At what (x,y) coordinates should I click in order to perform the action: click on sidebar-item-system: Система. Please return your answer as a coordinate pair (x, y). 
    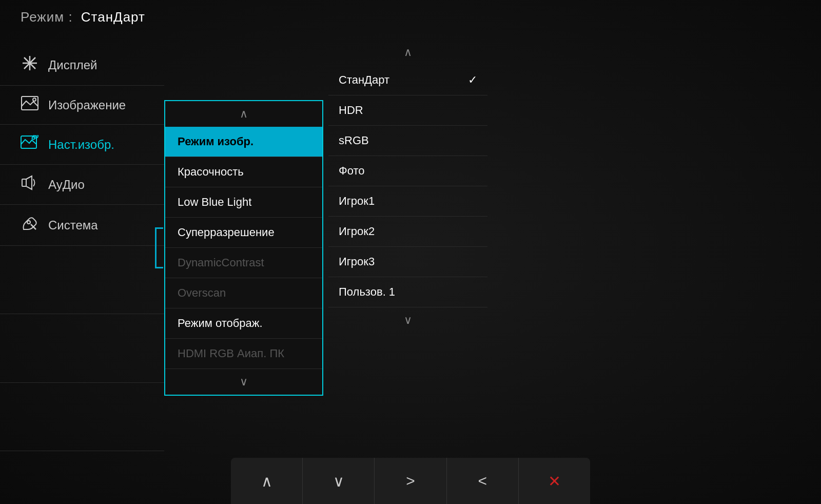
    Looking at the image, I should click on (82, 225).